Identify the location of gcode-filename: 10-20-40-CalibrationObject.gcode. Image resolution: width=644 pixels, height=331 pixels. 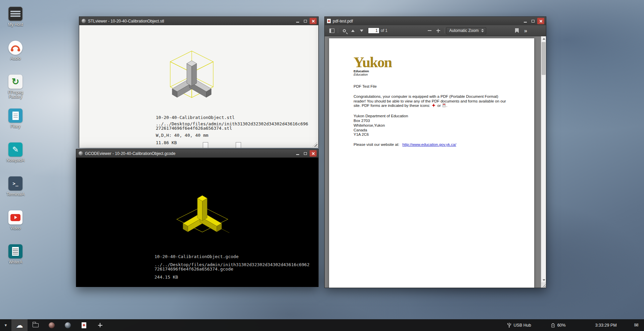
(232, 257).